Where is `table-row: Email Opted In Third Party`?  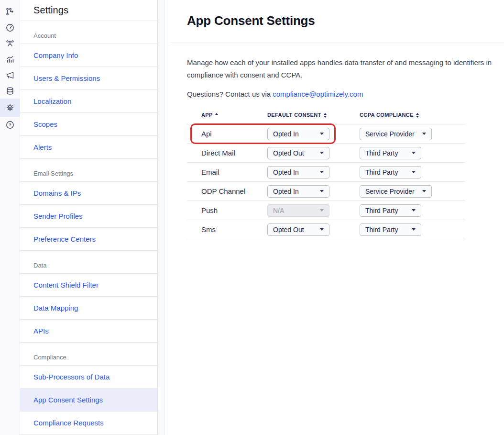
table-row: Email Opted In Third Party is located at coordinates (326, 172).